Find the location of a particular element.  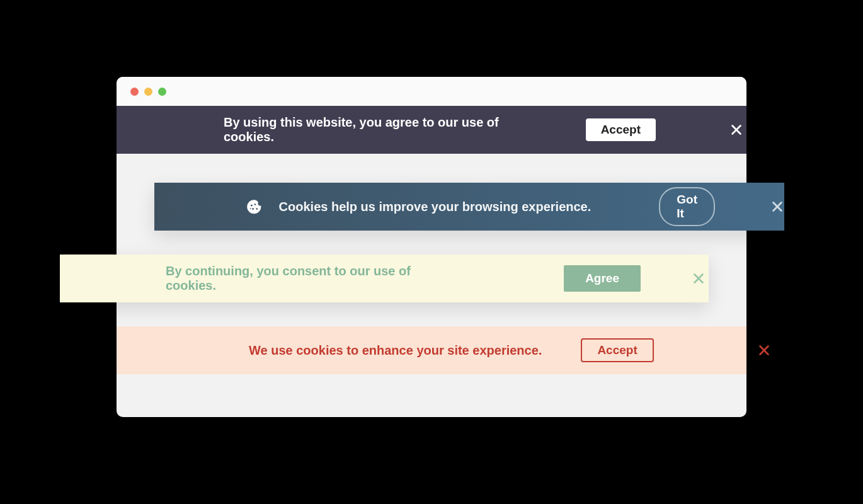

agree-button: Agree is located at coordinates (602, 278).